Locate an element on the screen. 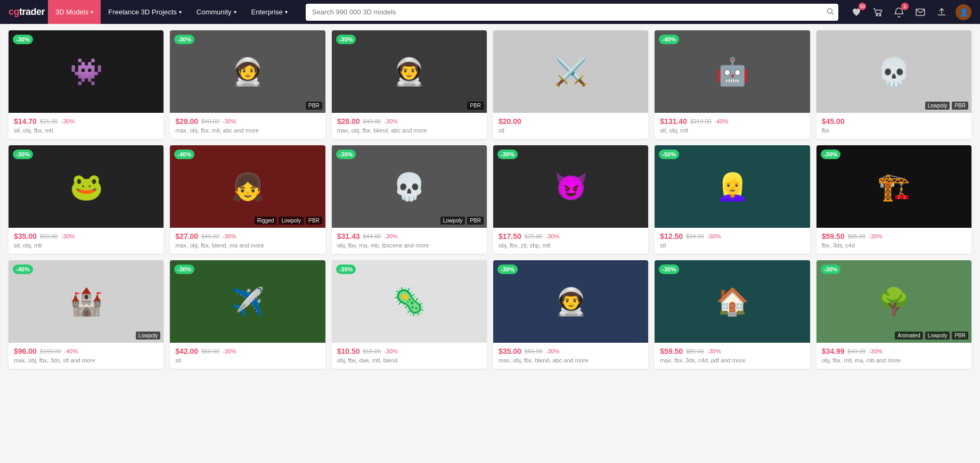 The image size is (980, 463). navbar: cgtrader 3D Models ▾ Freelance 3D Projec… is located at coordinates (490, 12).